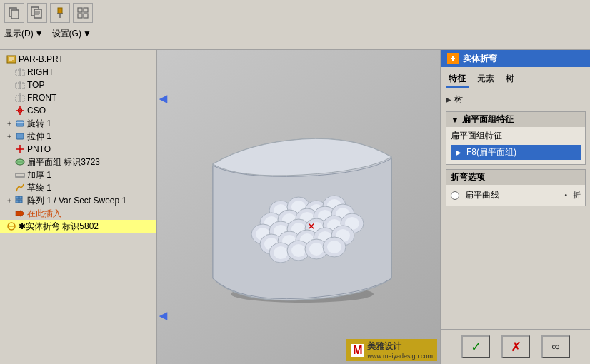 The height and width of the screenshot is (364, 590). I want to click on tree-item-insert: 在此插入, so click(78, 213).